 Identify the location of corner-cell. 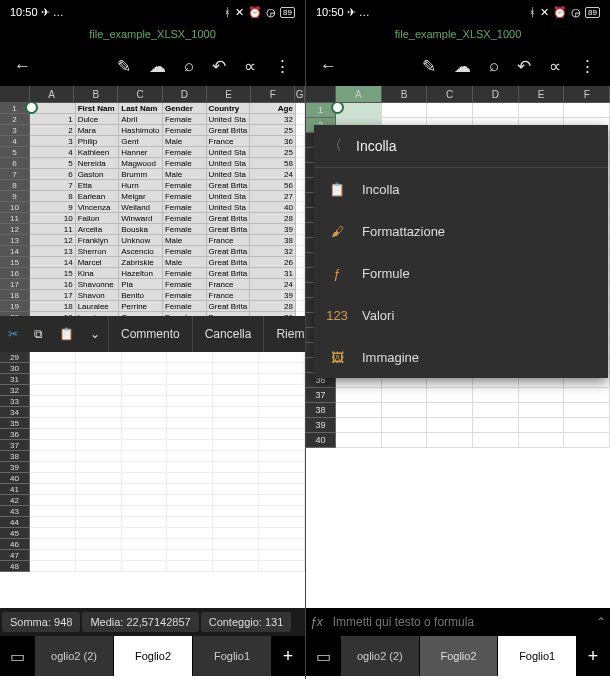
(321, 94).